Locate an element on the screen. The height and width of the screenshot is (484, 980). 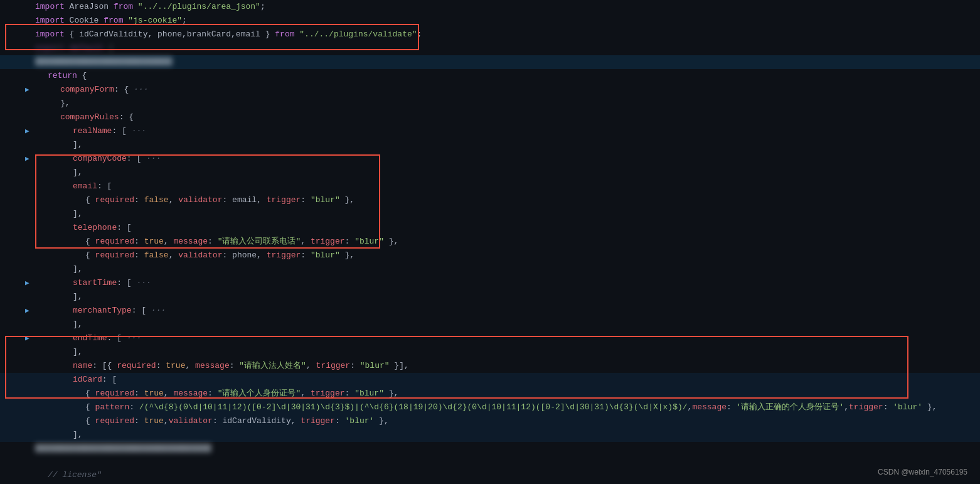
code-line: }, is located at coordinates (490, 104).